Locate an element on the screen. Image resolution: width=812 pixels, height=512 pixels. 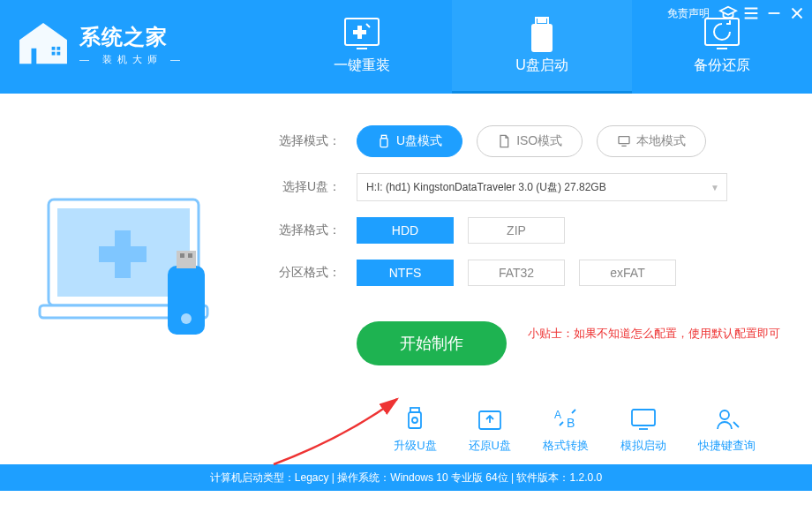
format-hdd: HDD is located at coordinates (405, 230).